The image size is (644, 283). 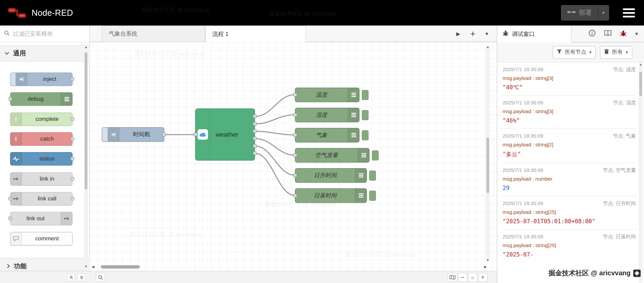 What do you see at coordinates (487, 34) in the screenshot?
I see `flow-list-caret-button: ▾` at bounding box center [487, 34].